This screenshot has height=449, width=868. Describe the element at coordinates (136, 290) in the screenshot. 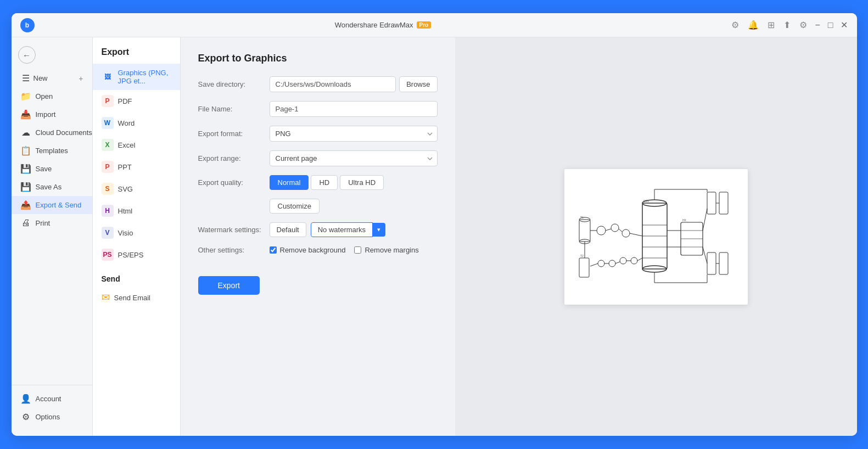

I see `send-section: Send ✉ Send Email` at that location.